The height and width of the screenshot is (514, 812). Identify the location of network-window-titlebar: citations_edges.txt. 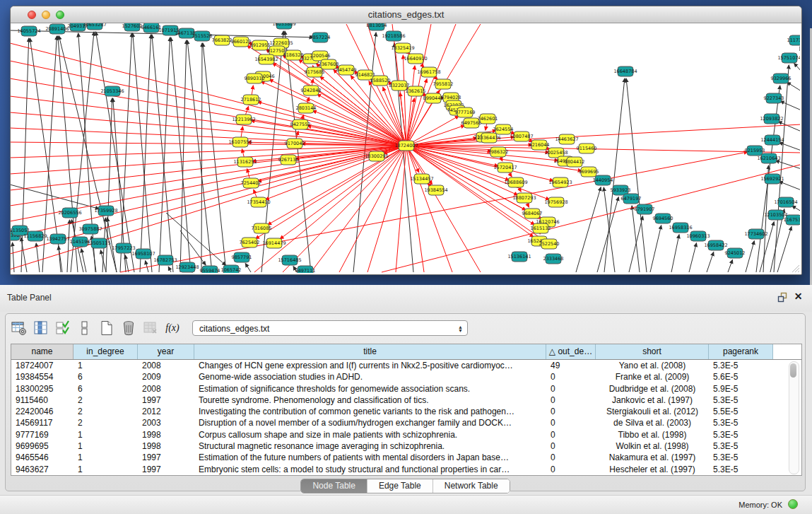
(406, 15).